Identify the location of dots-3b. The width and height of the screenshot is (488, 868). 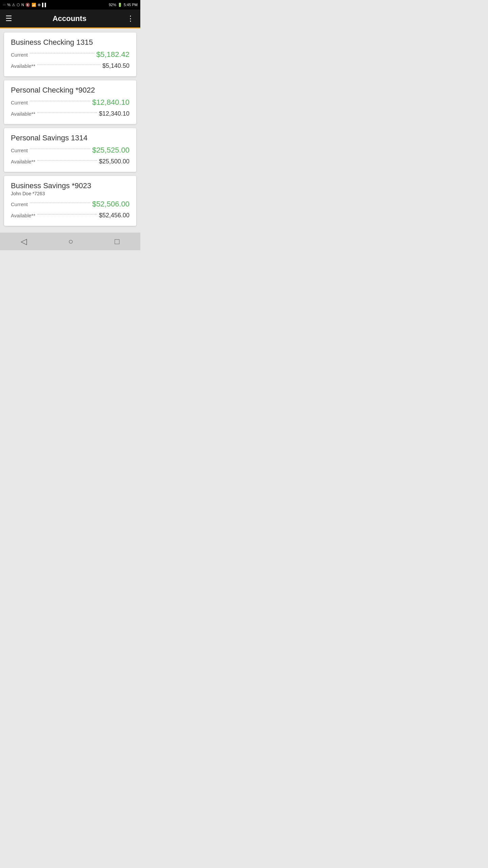
(67, 214).